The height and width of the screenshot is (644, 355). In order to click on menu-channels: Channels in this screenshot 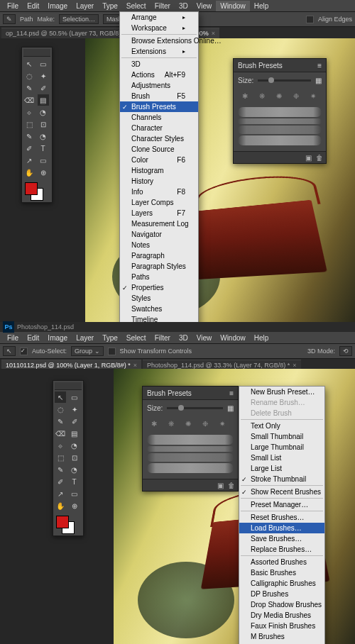, I will do `click(159, 118)`.